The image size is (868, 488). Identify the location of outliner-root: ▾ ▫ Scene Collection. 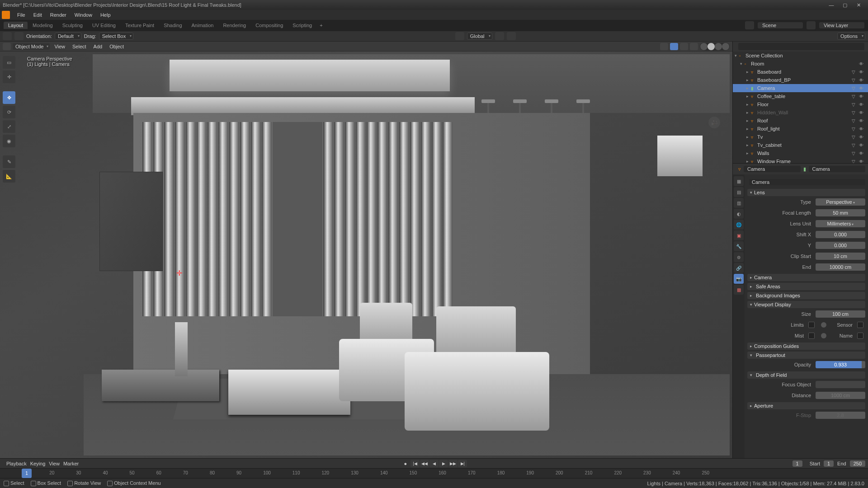
(800, 56).